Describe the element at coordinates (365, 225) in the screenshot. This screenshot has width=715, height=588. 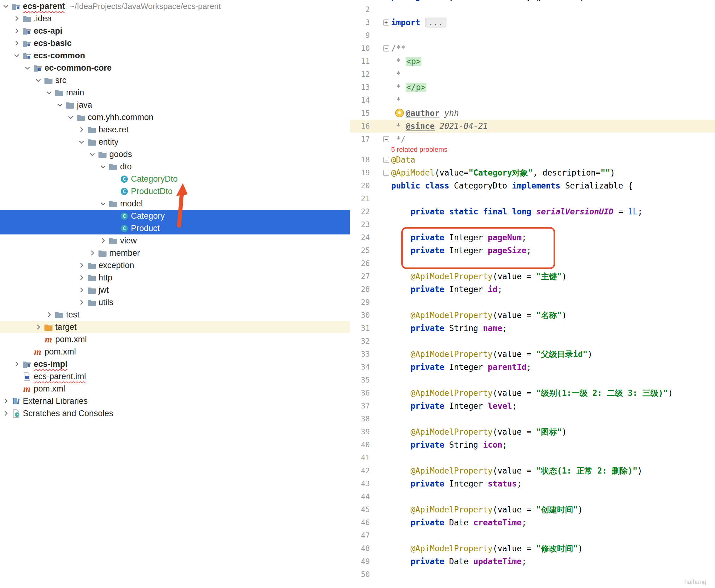
I see `line-number: 23` at that location.